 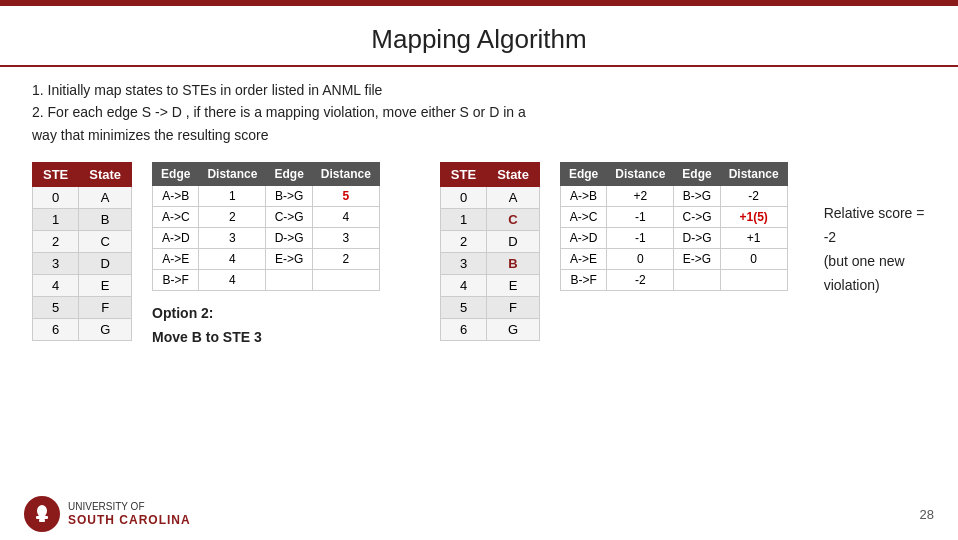 I want to click on footer-text: UNIVERSITY OF SOUTH CAROLINA, so click(x=130, y=514).